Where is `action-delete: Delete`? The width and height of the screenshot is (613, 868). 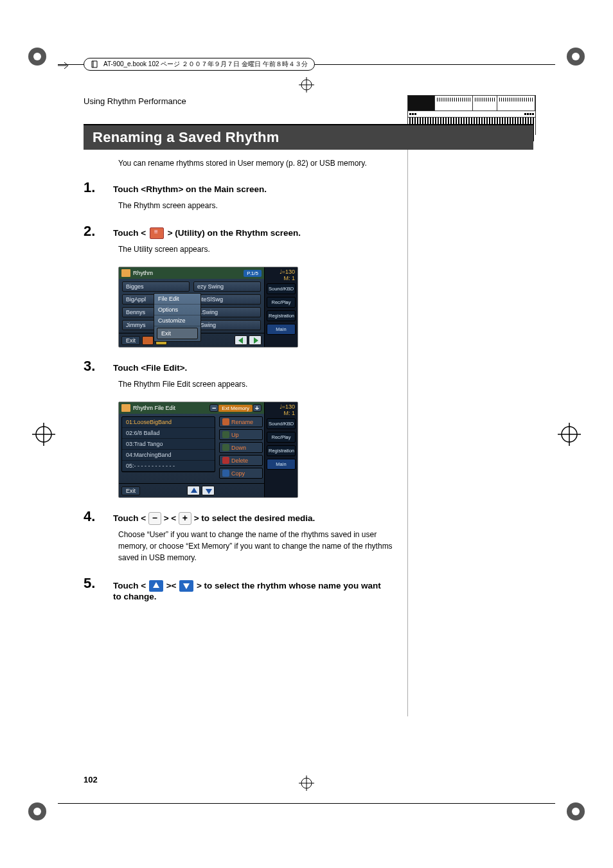 action-delete: Delete is located at coordinates (241, 460).